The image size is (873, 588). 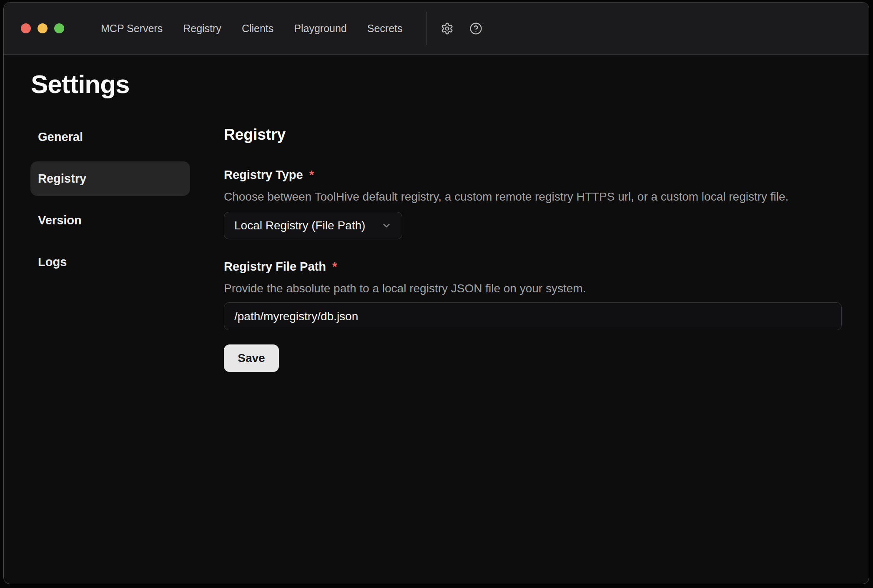 What do you see at coordinates (436, 28) in the screenshot?
I see `titlebar: MCP Servers Registry Clients Playground …` at bounding box center [436, 28].